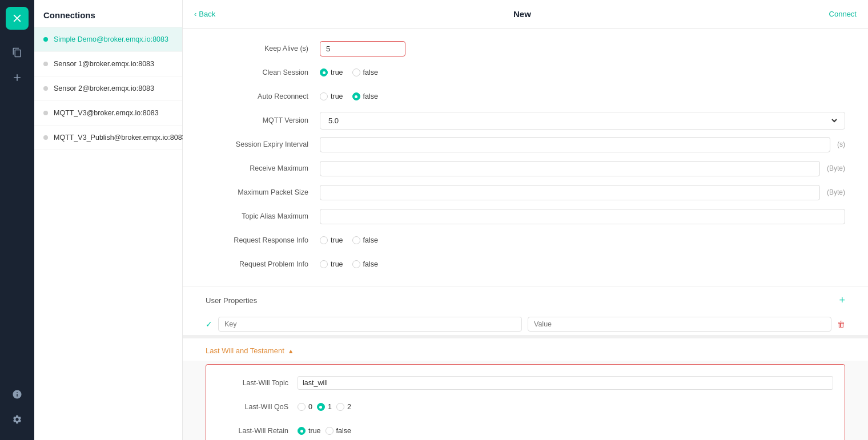 Image resolution: width=868 pixels, height=440 pixels. I want to click on auto-reconnect-true-option: true, so click(331, 96).